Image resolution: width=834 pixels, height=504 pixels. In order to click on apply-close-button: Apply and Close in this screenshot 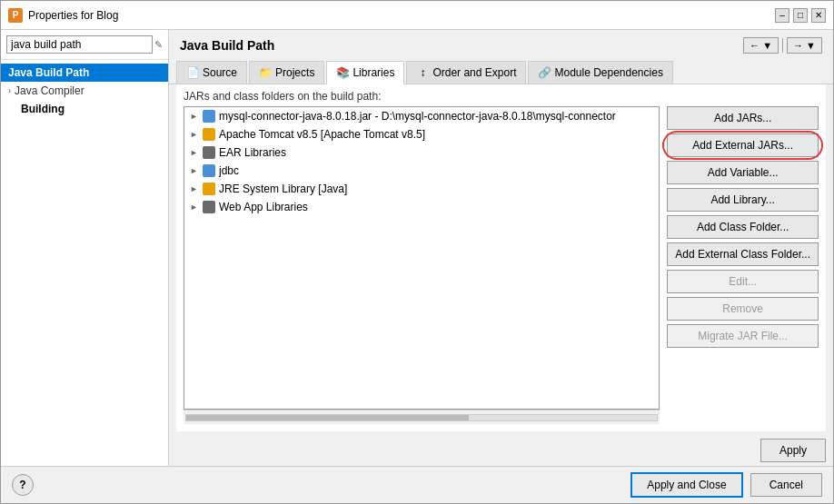, I will do `click(687, 485)`.